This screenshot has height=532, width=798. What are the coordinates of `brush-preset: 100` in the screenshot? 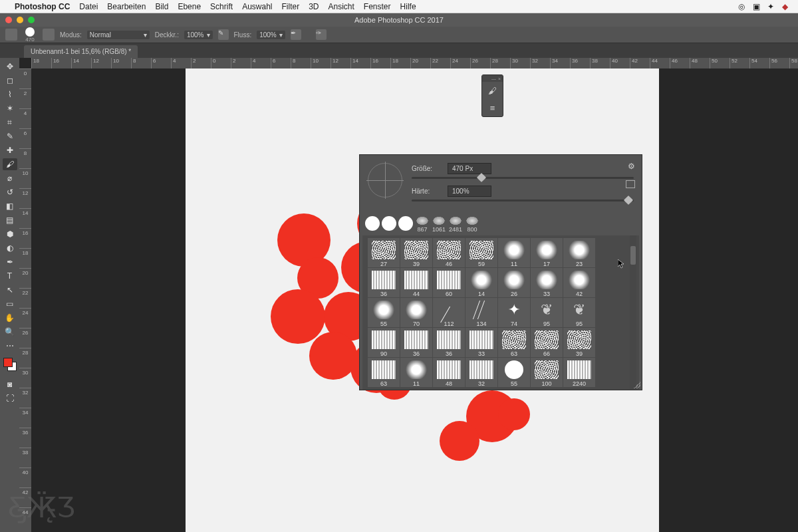 It's located at (547, 372).